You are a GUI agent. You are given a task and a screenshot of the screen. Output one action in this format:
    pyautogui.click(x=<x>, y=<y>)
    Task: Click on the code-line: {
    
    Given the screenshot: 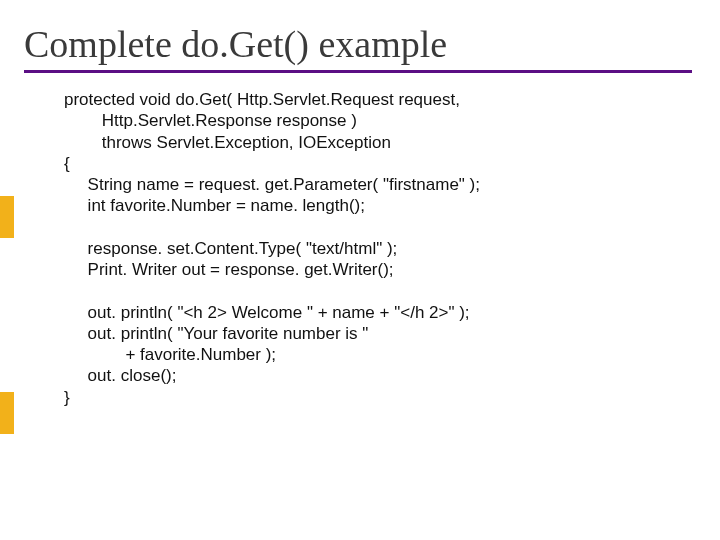 What is the action you would take?
    pyautogui.click(x=67, y=164)
    